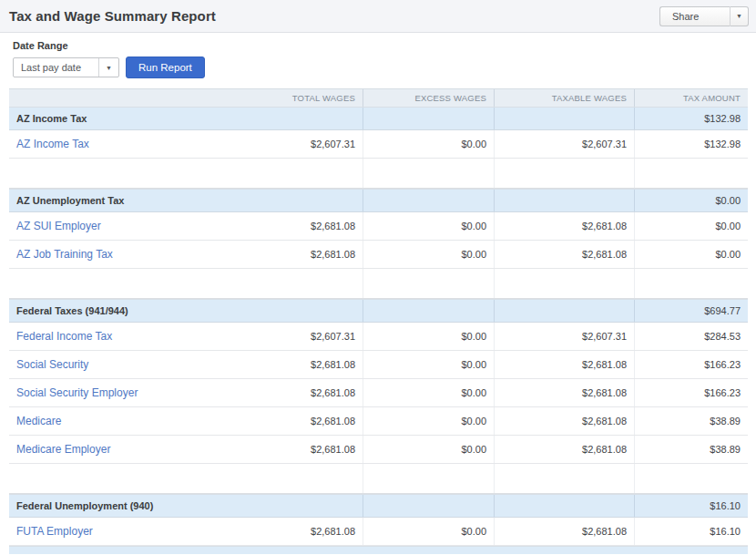  I want to click on group-title: Federal Unemployment (940), so click(186, 506).